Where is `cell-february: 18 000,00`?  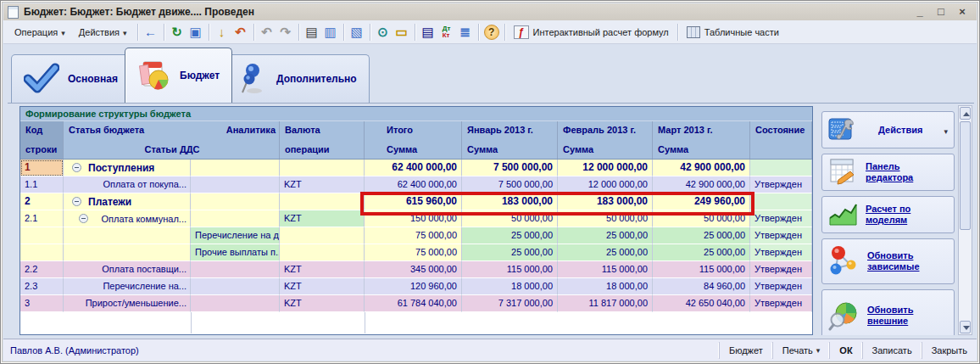 cell-february: 18 000,00 is located at coordinates (605, 287).